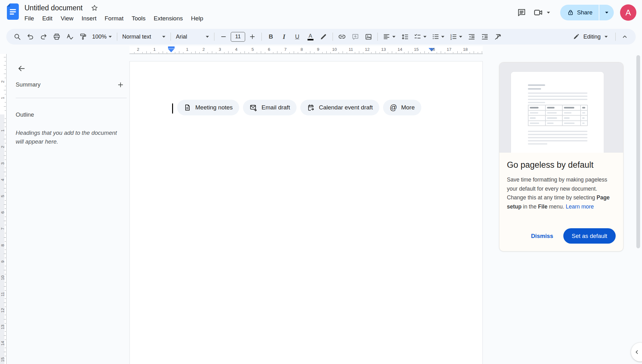 This screenshot has width=642, height=364. What do you see at coordinates (17, 37) in the screenshot?
I see `search-menus-button` at bounding box center [17, 37].